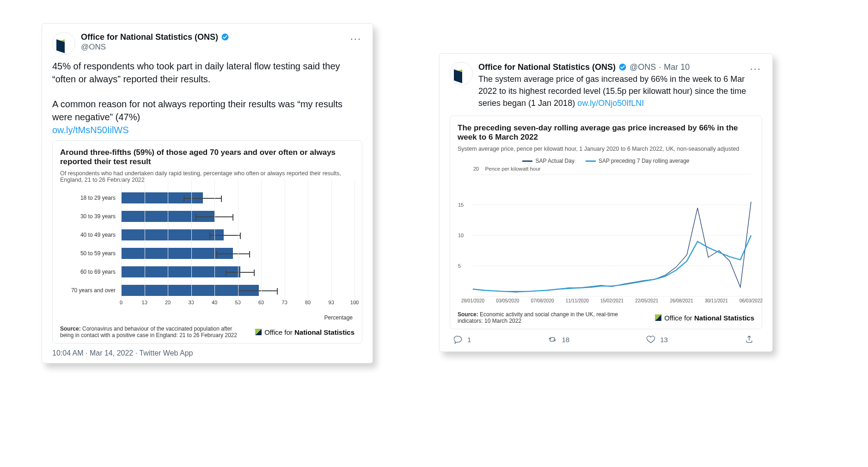 This screenshot has height=467, width=868. Describe the element at coordinates (462, 339) in the screenshot. I see `reply-button: 1` at that location.